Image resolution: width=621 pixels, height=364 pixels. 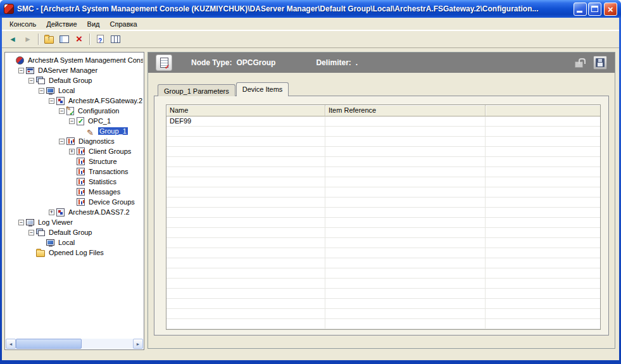 What do you see at coordinates (124, 24) in the screenshot?
I see `menu-help: Справка` at bounding box center [124, 24].